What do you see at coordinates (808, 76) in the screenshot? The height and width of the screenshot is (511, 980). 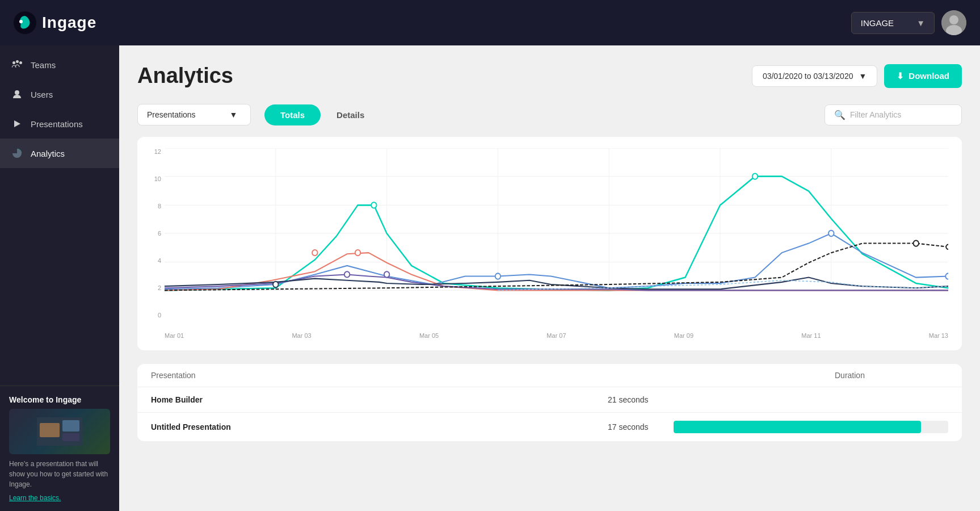 I see `date-range-text: 03/01/2020 to 03/13/2020` at bounding box center [808, 76].